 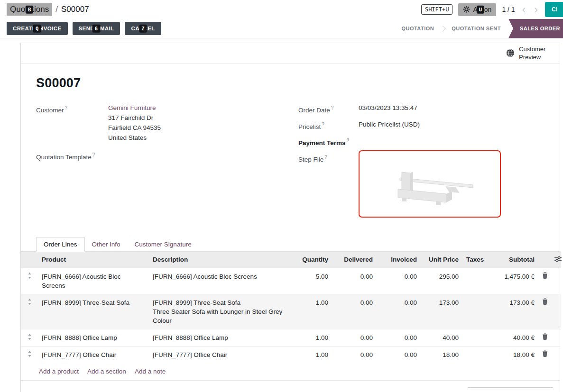 What do you see at coordinates (312, 260) in the screenshot?
I see `header-quantity: Quantity` at bounding box center [312, 260].